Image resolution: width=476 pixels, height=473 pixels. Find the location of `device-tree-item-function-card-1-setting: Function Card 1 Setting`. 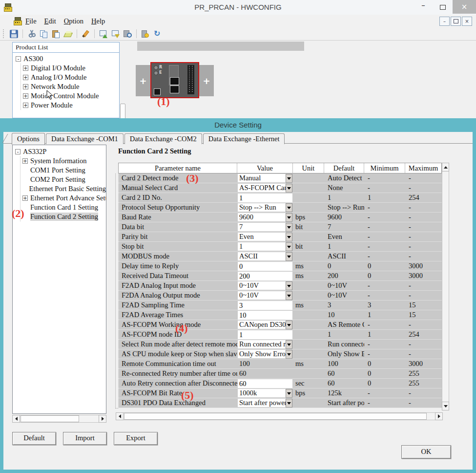

device-tree-item-function-card-1-setting: Function Card 1 Setting is located at coordinates (64, 207).